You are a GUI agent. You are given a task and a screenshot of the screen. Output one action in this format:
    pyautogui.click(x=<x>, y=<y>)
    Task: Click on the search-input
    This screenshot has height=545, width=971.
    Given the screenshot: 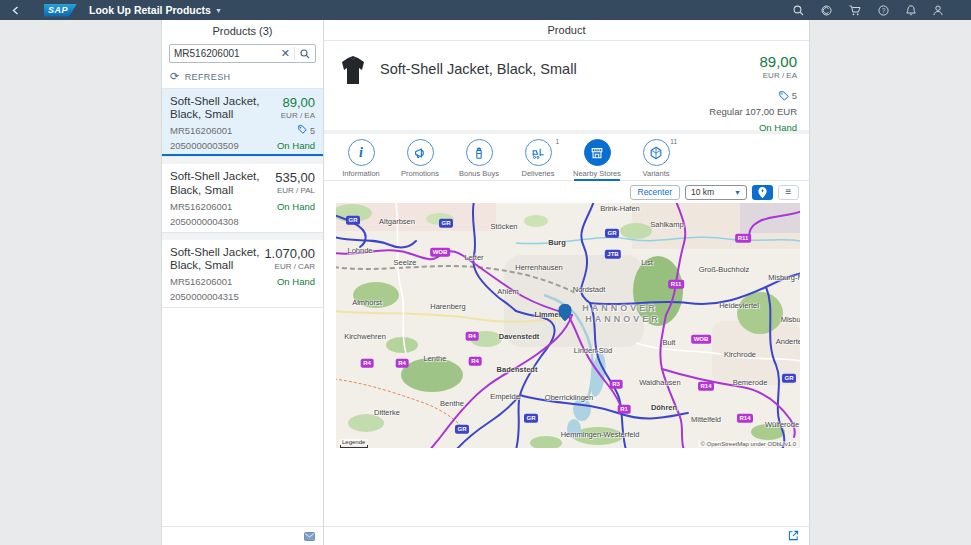 What is the action you would take?
    pyautogui.click(x=224, y=54)
    